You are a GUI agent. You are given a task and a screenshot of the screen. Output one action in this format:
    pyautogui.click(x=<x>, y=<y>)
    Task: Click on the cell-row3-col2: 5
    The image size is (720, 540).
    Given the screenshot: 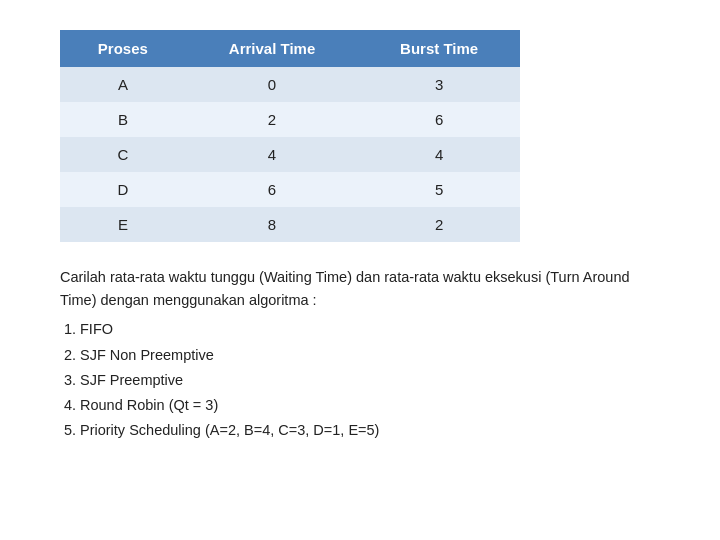 What is the action you would take?
    pyautogui.click(x=439, y=190)
    